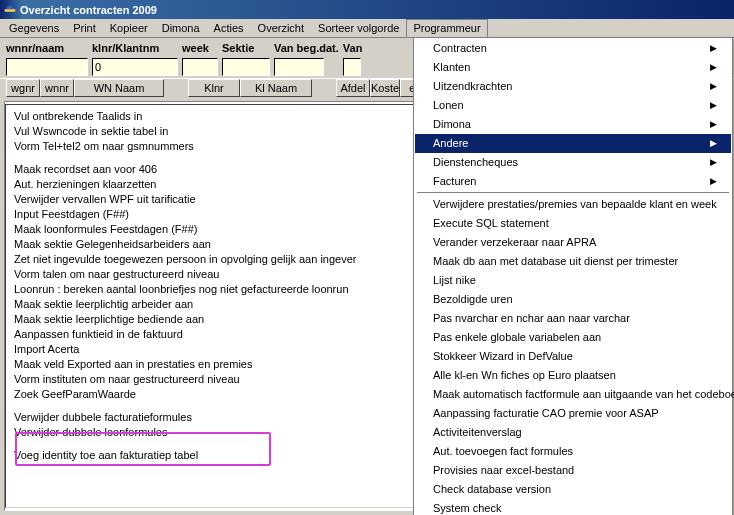 This screenshot has width=734, height=515. What do you see at coordinates (467, 508) in the screenshot?
I see `menu-item-label: System check` at bounding box center [467, 508].